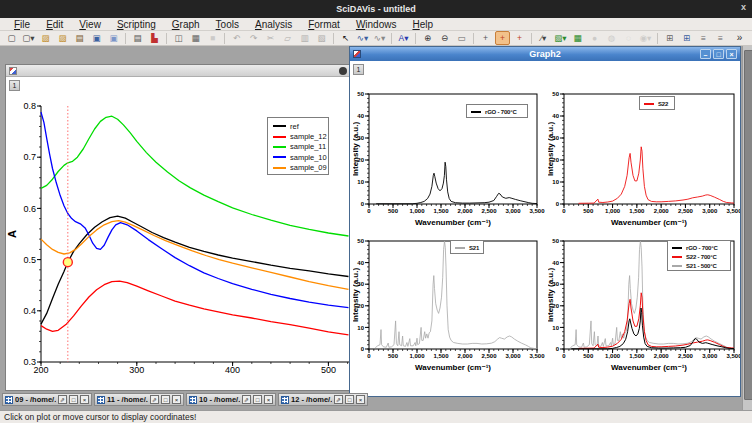 Image resolution: width=752 pixels, height=423 pixels. Describe the element at coordinates (544, 38) in the screenshot. I see `draw-line-dropdown: ∕▾` at that location.